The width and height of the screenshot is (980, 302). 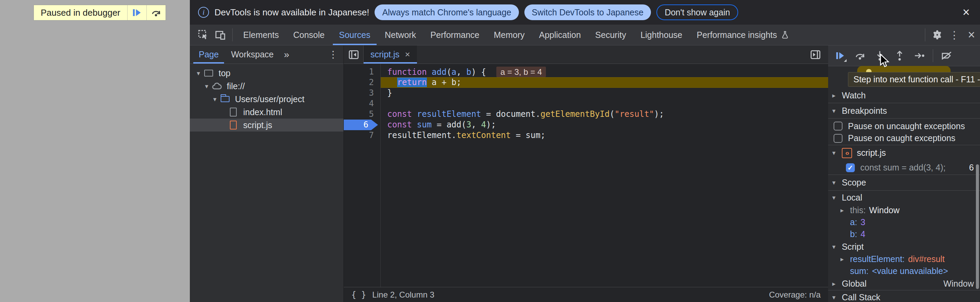 What do you see at coordinates (899, 55) in the screenshot?
I see `step-out-icon` at bounding box center [899, 55].